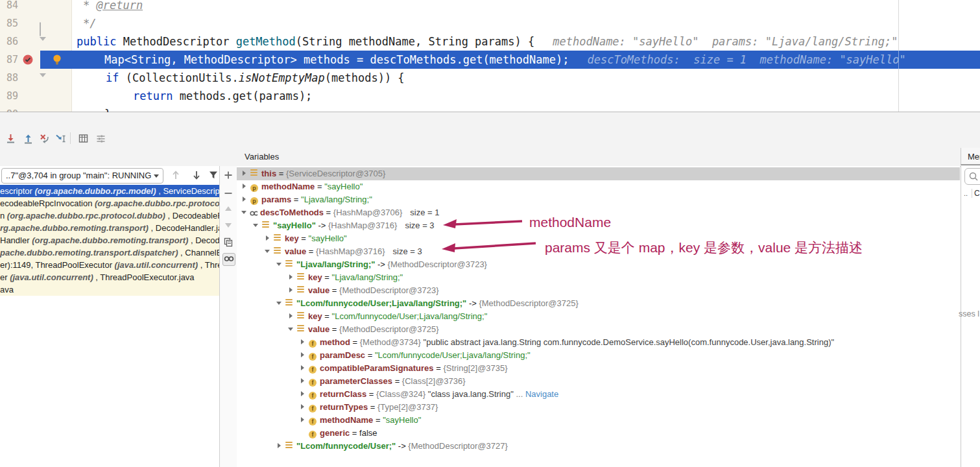  I want to click on variable-row: freturnTypes = {Type[2]@3737}, so click(598, 407).